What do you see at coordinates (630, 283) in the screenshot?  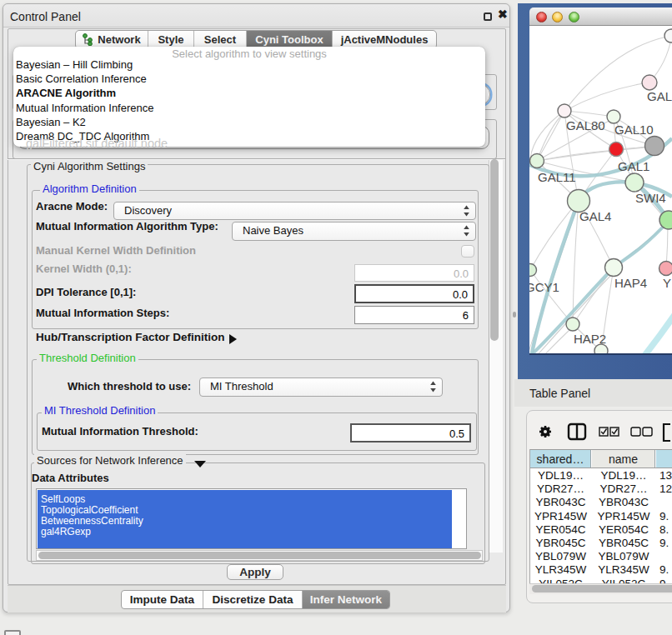 I see `svg-text: HAP4` at bounding box center [630, 283].